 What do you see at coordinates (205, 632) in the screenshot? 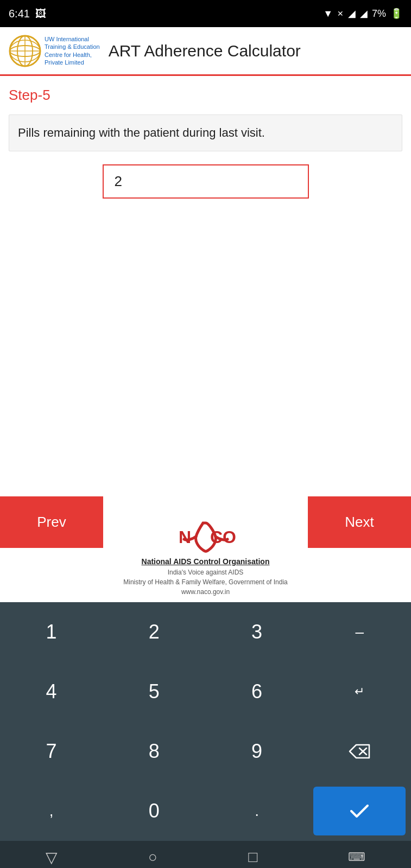
I see `keyboard-row-1: 1 2 3 –` at bounding box center [205, 632].